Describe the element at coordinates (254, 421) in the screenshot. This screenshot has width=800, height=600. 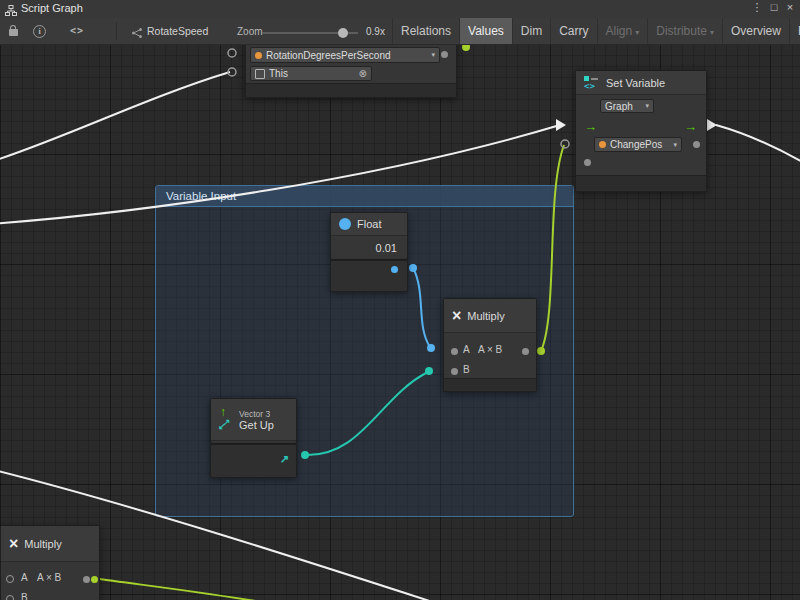
I see `node-get-up: ↑ ↗ ↗ Vector 3 Get Up` at that location.